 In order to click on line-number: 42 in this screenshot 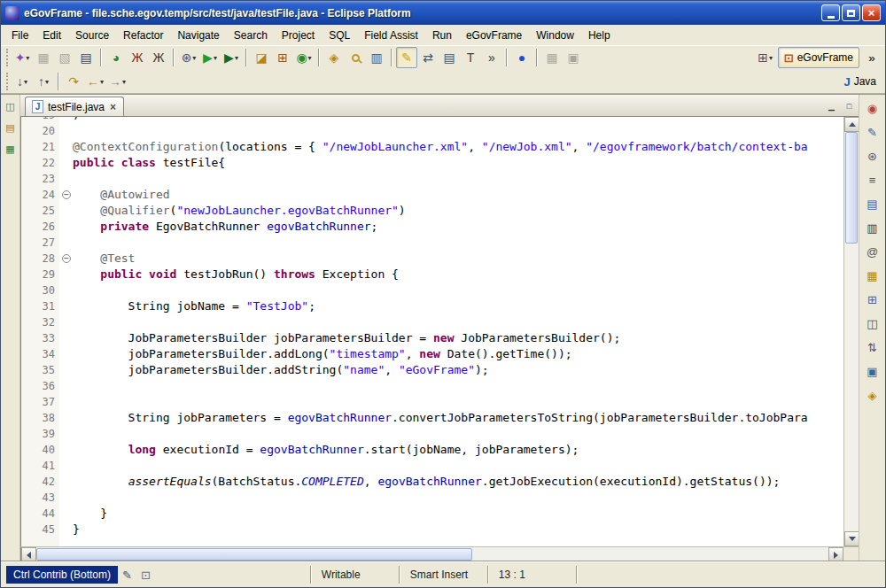, I will do `click(46, 482)`.